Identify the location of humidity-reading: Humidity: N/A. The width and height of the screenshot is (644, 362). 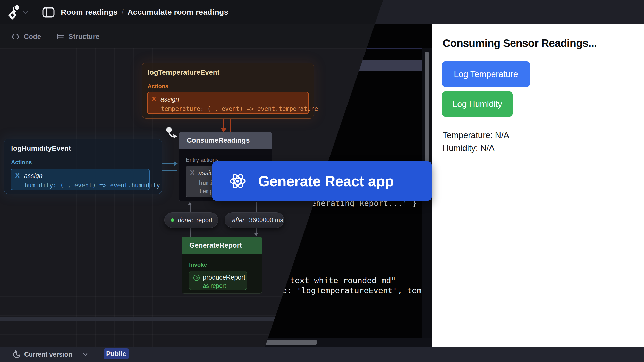
(469, 148).